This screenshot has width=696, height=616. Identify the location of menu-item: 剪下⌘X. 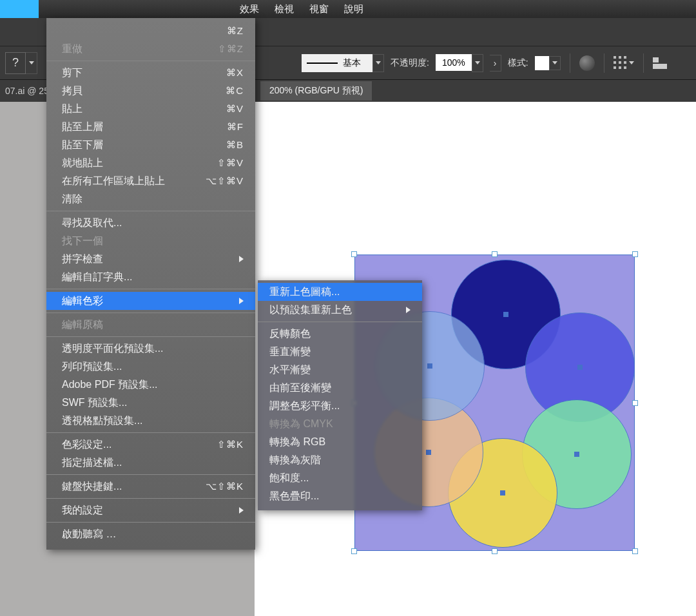
(151, 73).